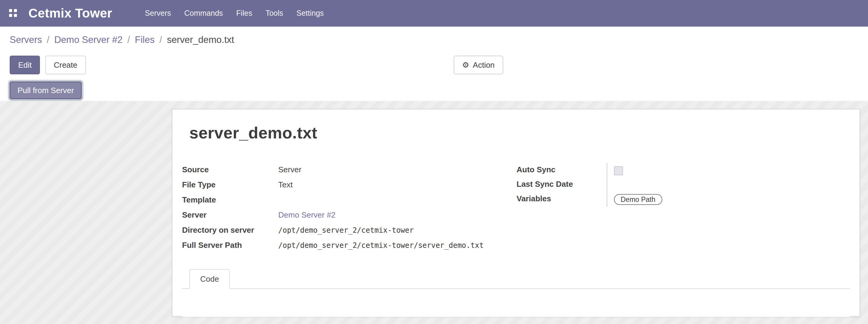 The image size is (868, 324). Describe the element at coordinates (562, 185) in the screenshot. I see `field-label-last-sync-date: Last Sync Date` at that location.